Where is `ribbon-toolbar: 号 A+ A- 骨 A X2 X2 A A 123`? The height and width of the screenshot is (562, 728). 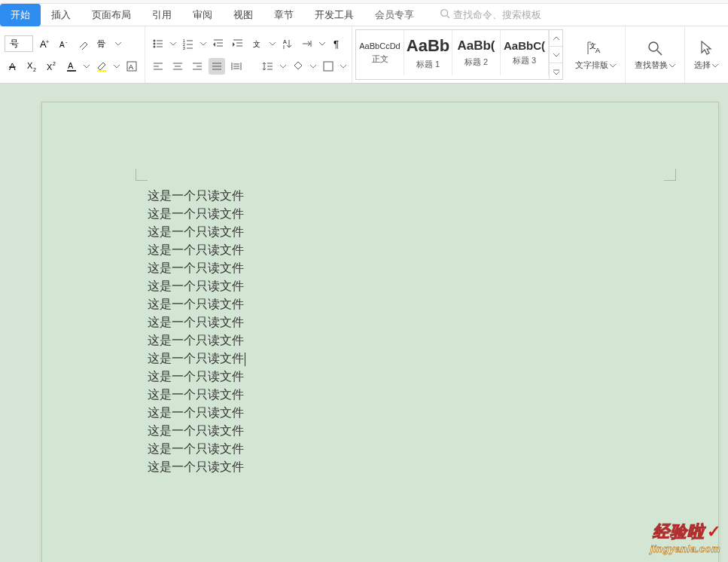
ribbon-toolbar: 号 A+ A- 骨 A X2 X2 A A 123 is located at coordinates (364, 55).